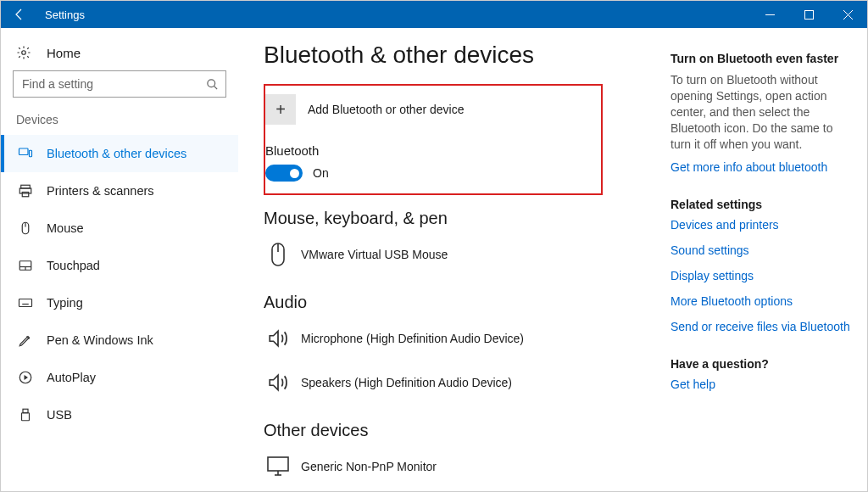  I want to click on sidebar-item-usb: USB, so click(120, 415).